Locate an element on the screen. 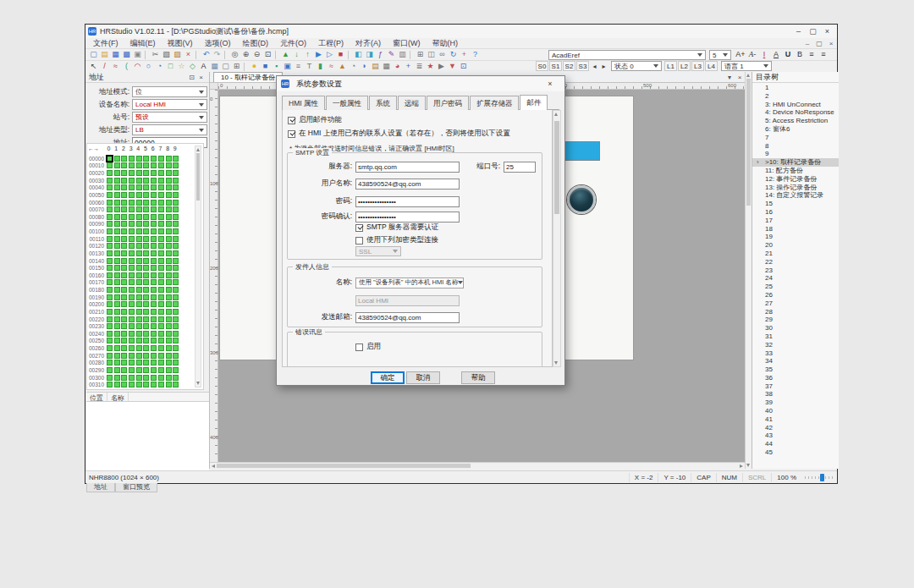 This screenshot has height=588, width=914. italic-button: I is located at coordinates (764, 54).